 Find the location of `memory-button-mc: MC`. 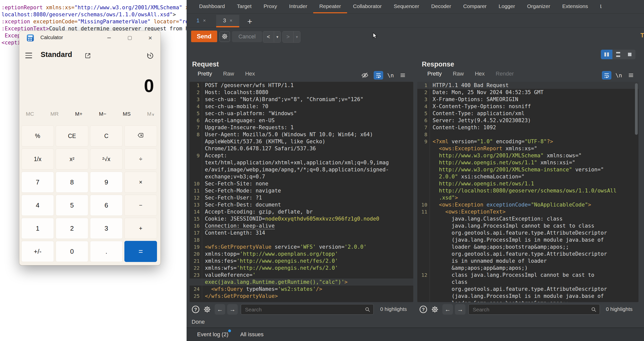

memory-button-mc: MC is located at coordinates (30, 114).